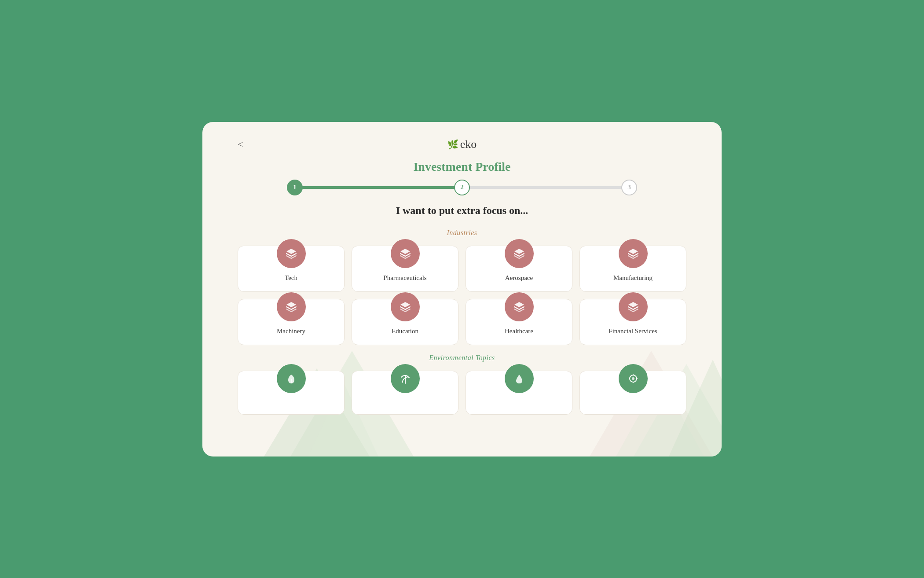  I want to click on layers-icon-manufacturing, so click(633, 254).